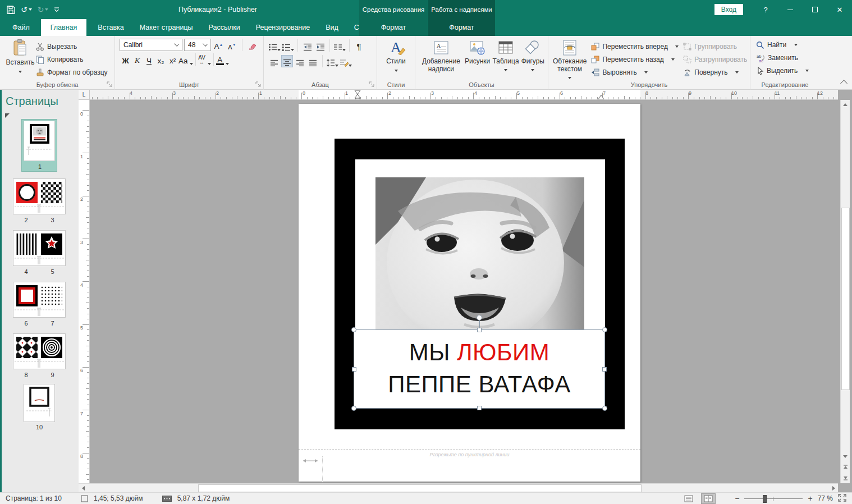 This screenshot has width=852, height=504. Describe the element at coordinates (219, 45) in the screenshot. I see `grow-font-button: A▲` at that location.